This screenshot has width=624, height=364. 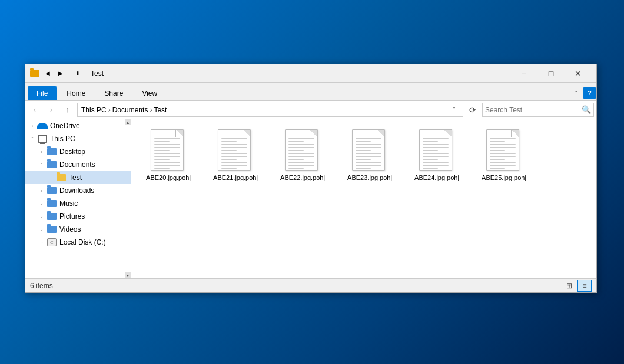 What do you see at coordinates (504, 151) in the screenshot?
I see `file-icon-abe25` at bounding box center [504, 151].